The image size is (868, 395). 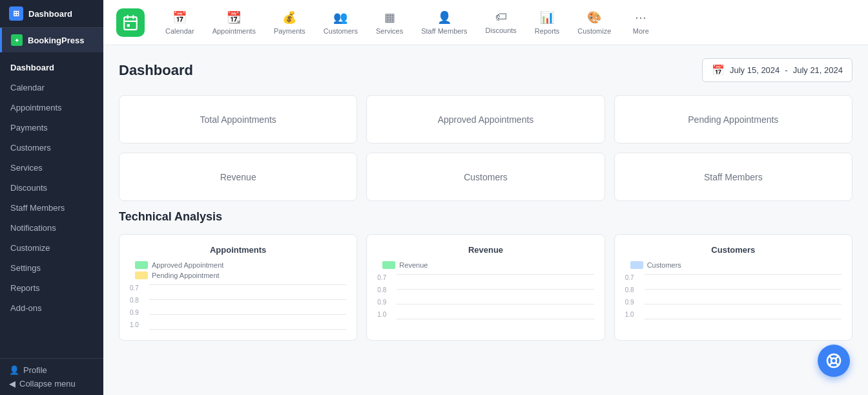 What do you see at coordinates (734, 119) in the screenshot?
I see `stat-card-pending-appointments: Pending Appointments` at bounding box center [734, 119].